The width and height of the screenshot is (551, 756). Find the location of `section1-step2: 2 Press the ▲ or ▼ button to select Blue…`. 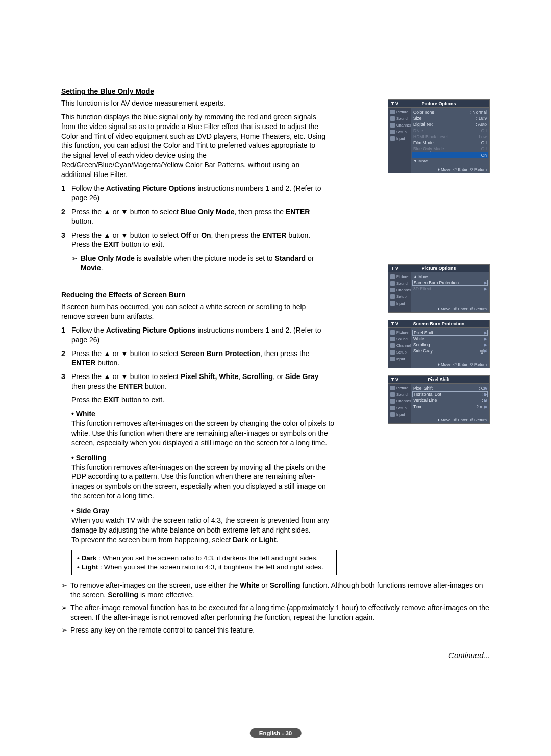

section1-step2: 2 Press the ▲ or ▼ button to select Blue… is located at coordinates (194, 217).